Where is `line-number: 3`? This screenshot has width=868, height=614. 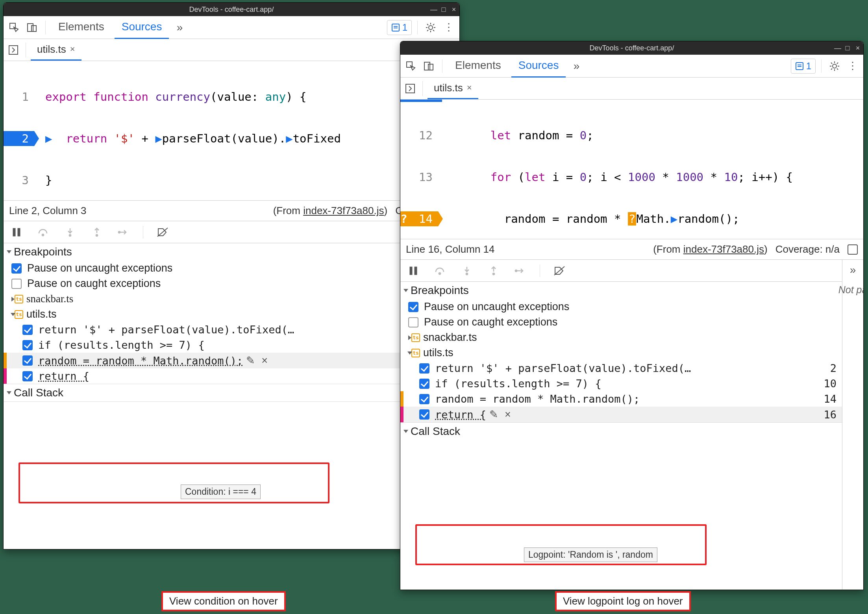
line-number: 3 is located at coordinates (19, 180).